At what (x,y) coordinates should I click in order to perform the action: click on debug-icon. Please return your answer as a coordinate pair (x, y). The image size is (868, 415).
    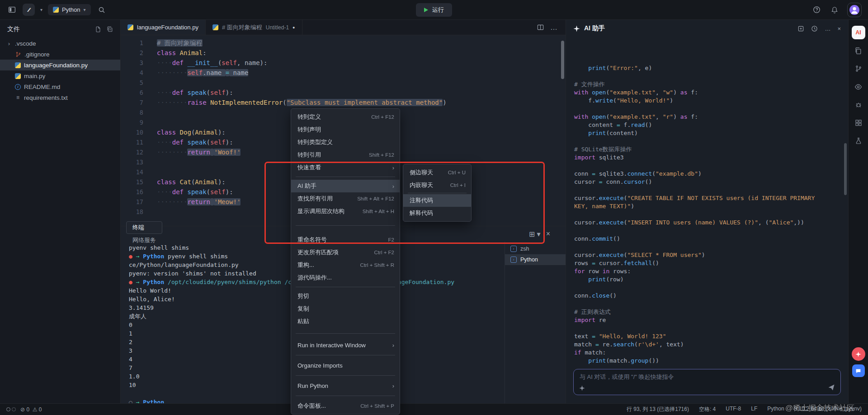
    Looking at the image, I should click on (858, 105).